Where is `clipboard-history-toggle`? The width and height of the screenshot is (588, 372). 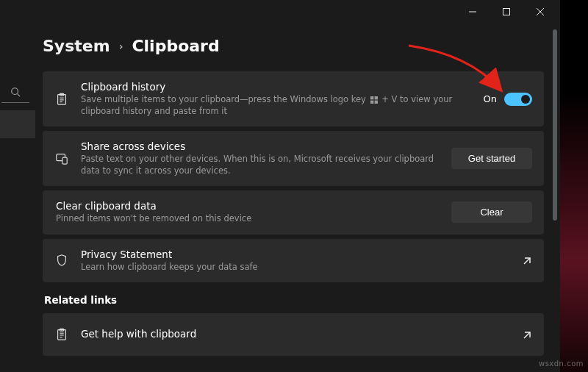
clipboard-history-toggle is located at coordinates (518, 99).